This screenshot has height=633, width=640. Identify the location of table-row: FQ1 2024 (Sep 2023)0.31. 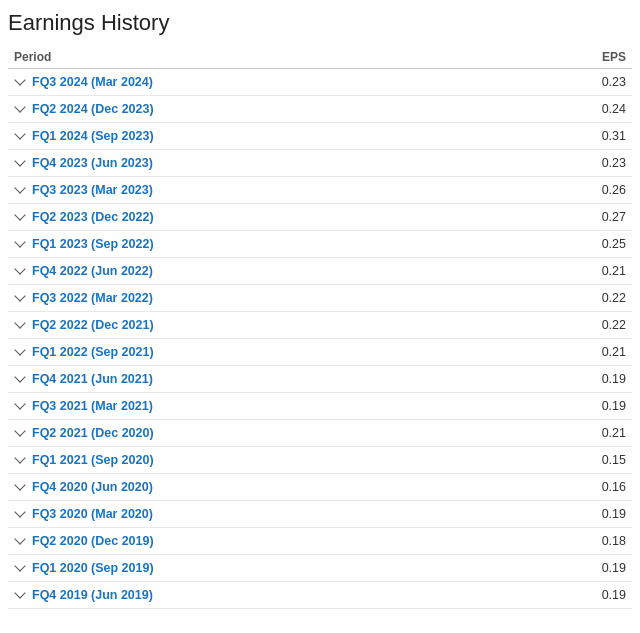
(320, 136).